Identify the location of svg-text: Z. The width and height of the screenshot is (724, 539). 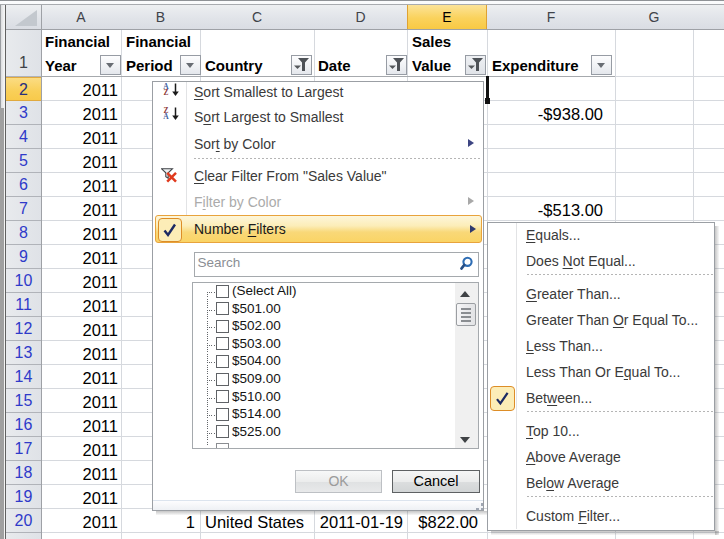
(166, 92).